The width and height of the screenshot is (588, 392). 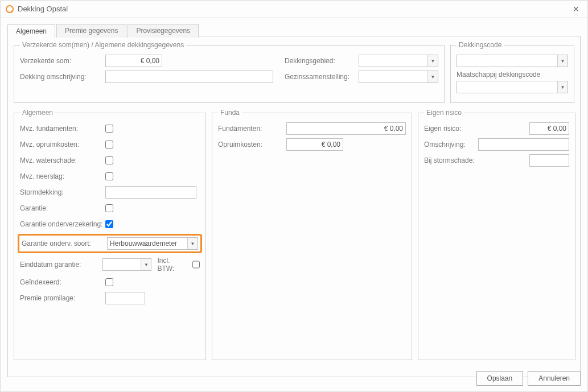 I want to click on checkbox-garantie-onderverzekering, so click(x=109, y=224).